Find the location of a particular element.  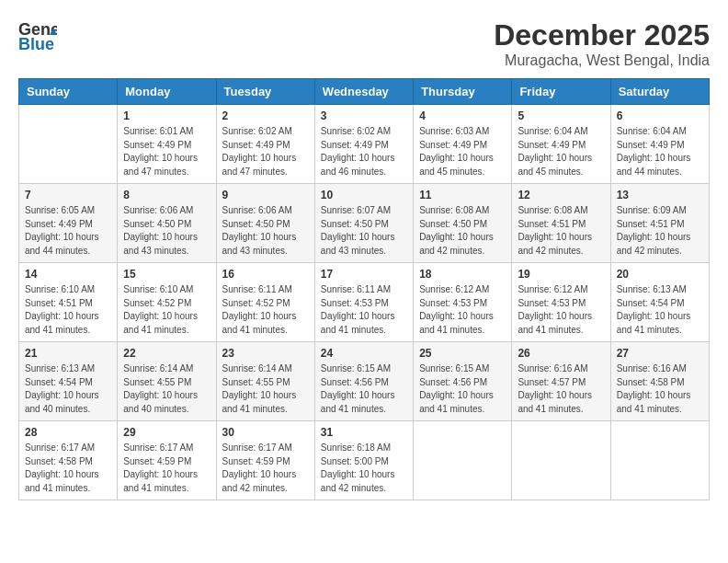

day-info: Sunrise: 6:16 AM Sunset: 4:57 PM Dayligh… is located at coordinates (561, 389).